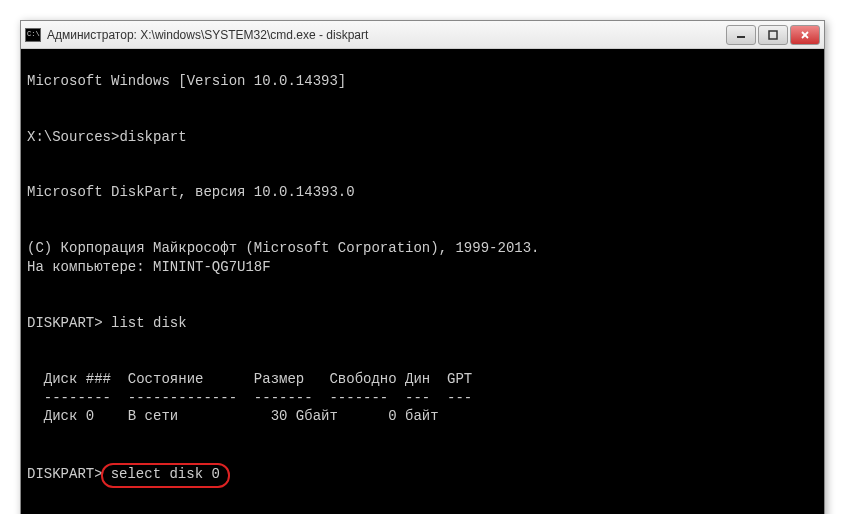 The height and width of the screenshot is (514, 855). I want to click on window-title: Администратор: X:\windows\SYSTEM32\cmd.e…, so click(386, 35).